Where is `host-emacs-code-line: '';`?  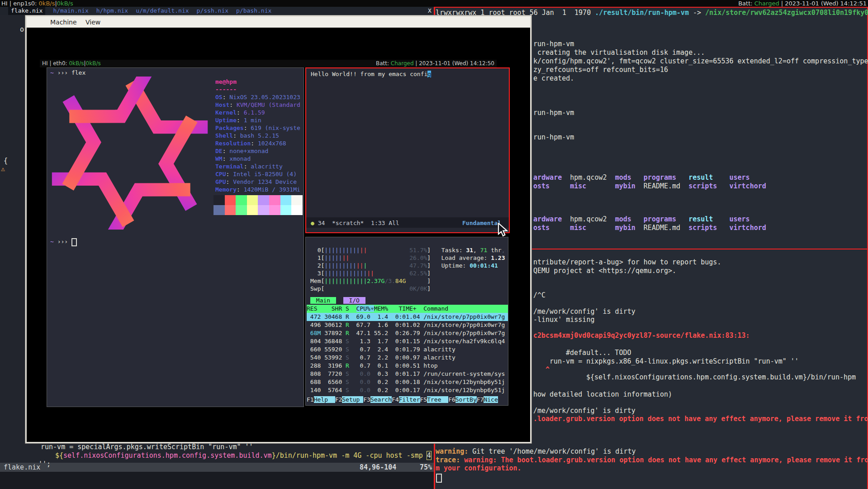
host-emacs-code-line: ''; is located at coordinates (44, 465).